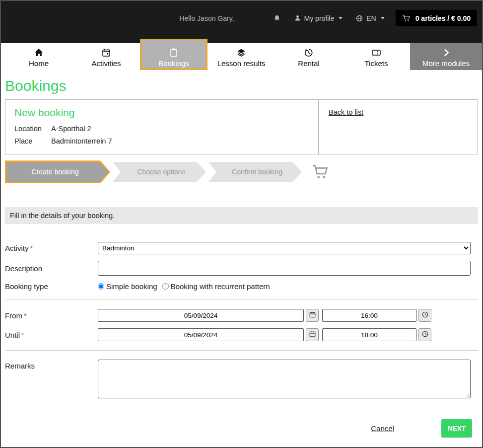  What do you see at coordinates (58, 172) in the screenshot?
I see `wizard-step-label: Create booking` at bounding box center [58, 172].